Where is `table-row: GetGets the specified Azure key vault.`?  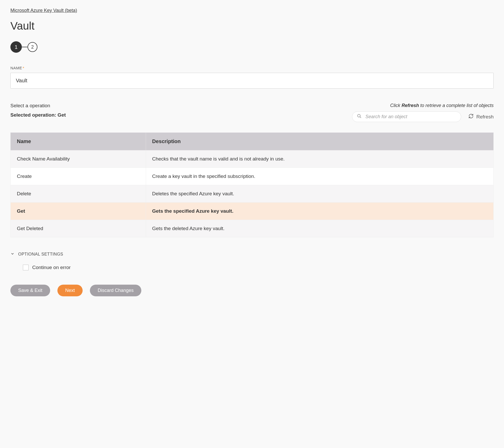
table-row: GetGets the specified Azure key vault. is located at coordinates (252, 211).